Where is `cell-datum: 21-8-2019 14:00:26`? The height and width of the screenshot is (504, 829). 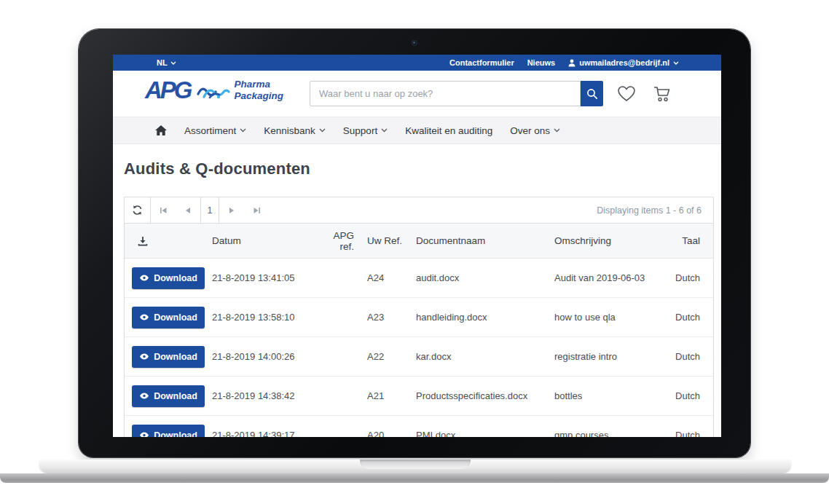
cell-datum: 21-8-2019 14:00:26 is located at coordinates (265, 357).